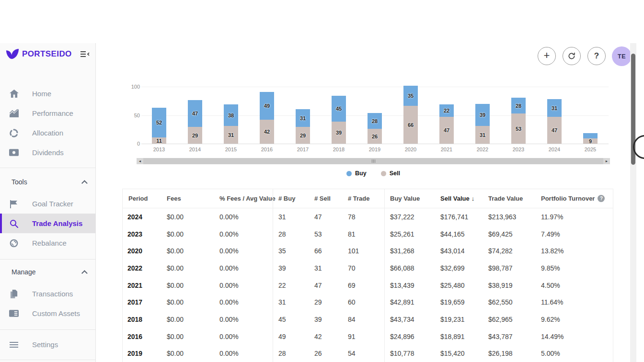 The height and width of the screenshot is (362, 644). Describe the element at coordinates (363, 251) in the screenshot. I see `cell: 101` at that location.